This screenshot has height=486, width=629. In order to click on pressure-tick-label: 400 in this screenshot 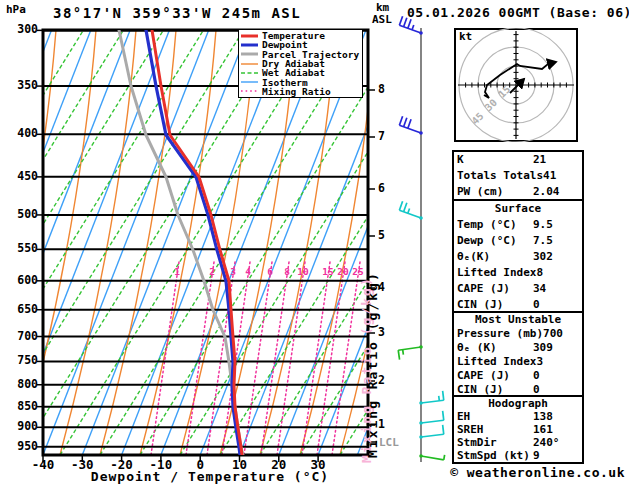, I will do `click(21, 134)`.